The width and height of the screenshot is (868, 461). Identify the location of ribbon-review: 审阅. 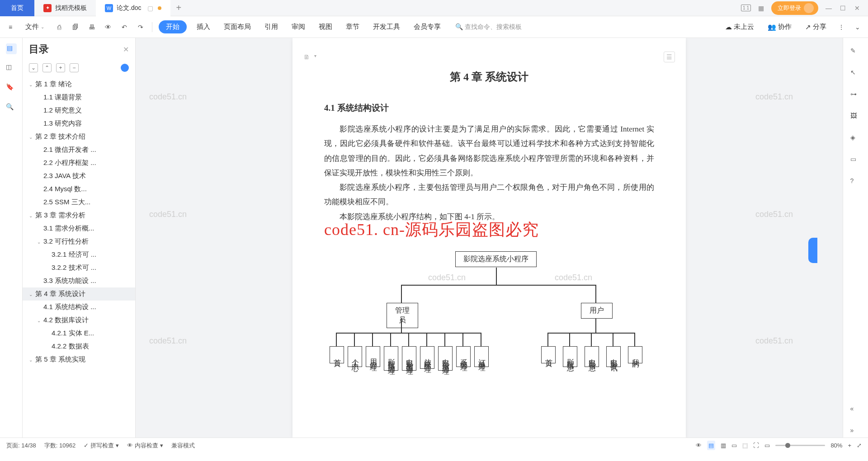
(298, 27).